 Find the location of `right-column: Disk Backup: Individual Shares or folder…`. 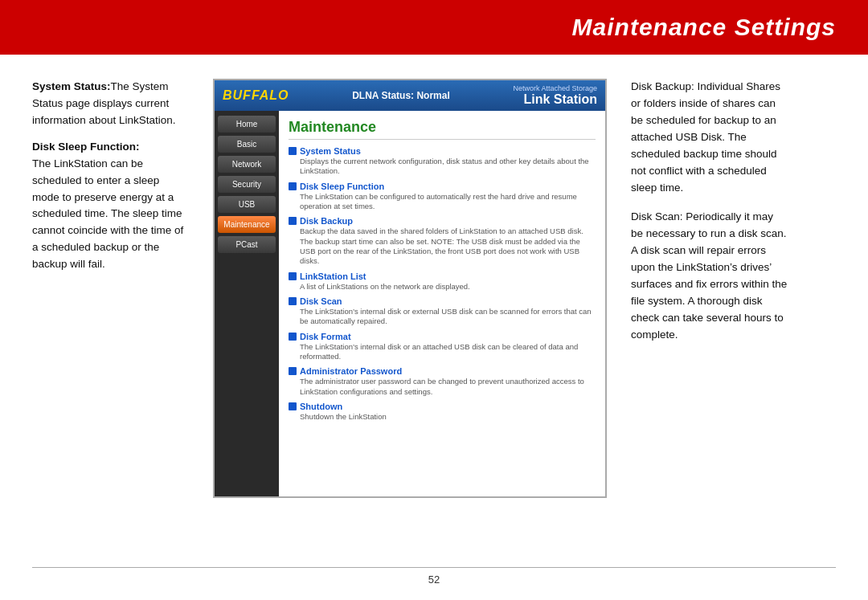

right-column: Disk Backup: Individual Shares or folder… is located at coordinates (709, 320).